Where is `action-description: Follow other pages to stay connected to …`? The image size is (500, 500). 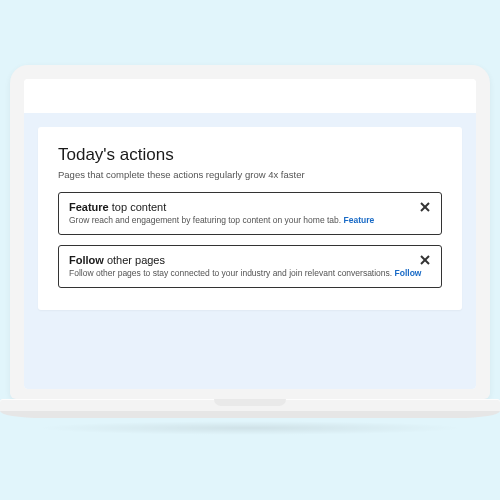 action-description: Follow other pages to stay connected to … is located at coordinates (250, 273).